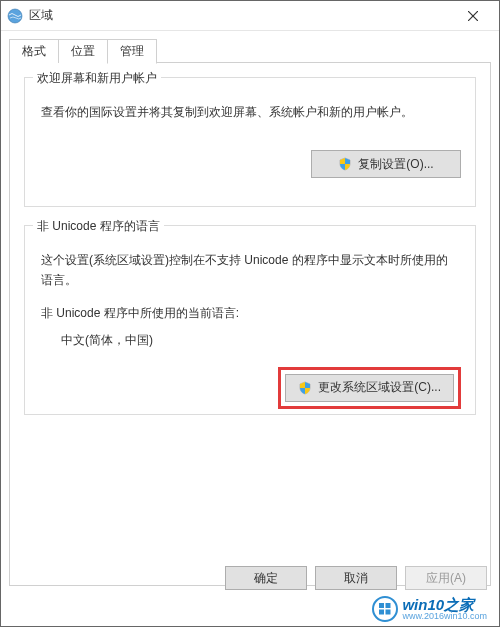 The image size is (500, 627). Describe the element at coordinates (250, 112) in the screenshot. I see `welcome-group-desc: 查看你的国际设置并将其复制到欢迎屏幕、系统帐户和新的用户帐户。` at that location.